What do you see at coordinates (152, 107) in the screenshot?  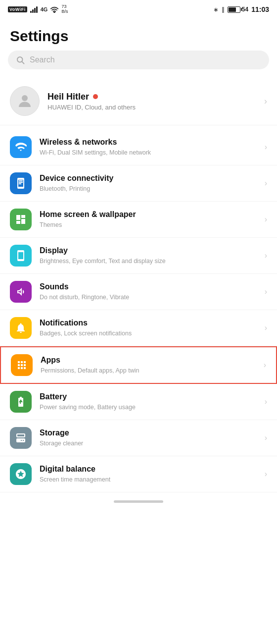 I see `profile-subtitle: HUAWEI ID, Cloud, and others` at bounding box center [152, 107].